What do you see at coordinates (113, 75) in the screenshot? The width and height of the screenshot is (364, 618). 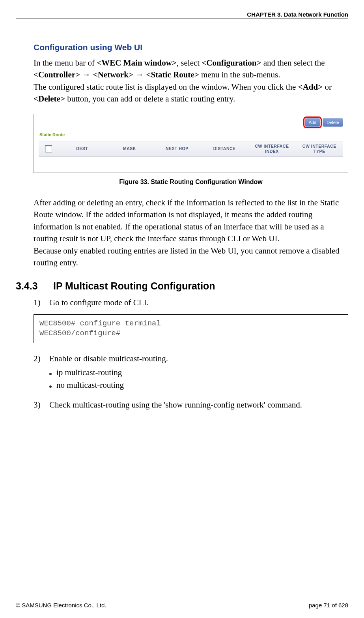 I see `bold-network: <Network>` at bounding box center [113, 75].